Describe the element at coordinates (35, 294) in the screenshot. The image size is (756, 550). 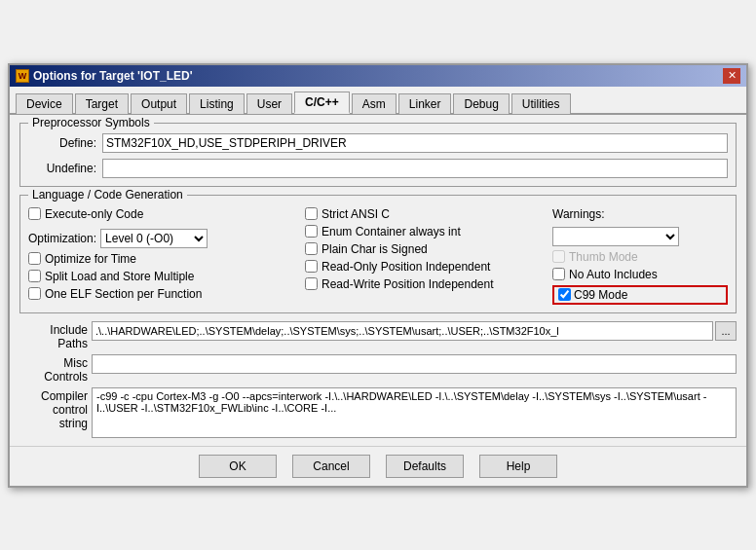
I see `one-elf-checkbox` at that location.